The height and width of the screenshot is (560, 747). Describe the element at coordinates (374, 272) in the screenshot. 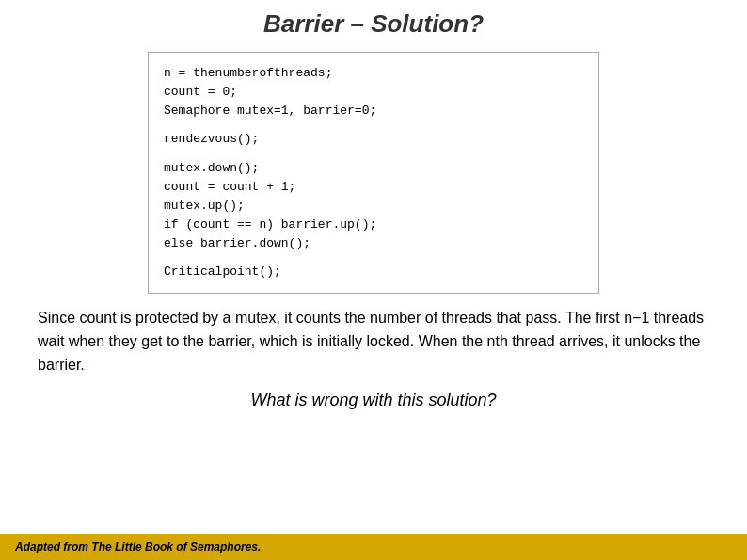

I see `code-line-13: Criticalpoint();` at that location.